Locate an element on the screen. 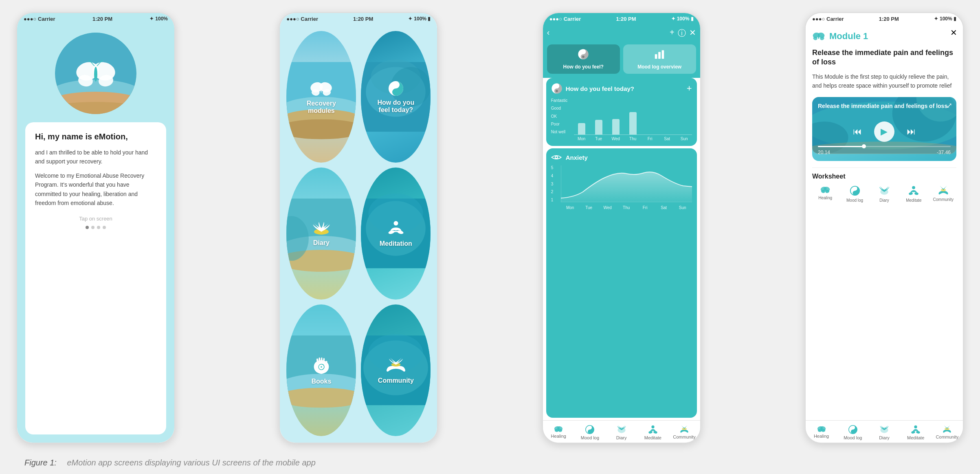 The image size is (980, 474). fast-forward-button: ⏭ is located at coordinates (911, 132).